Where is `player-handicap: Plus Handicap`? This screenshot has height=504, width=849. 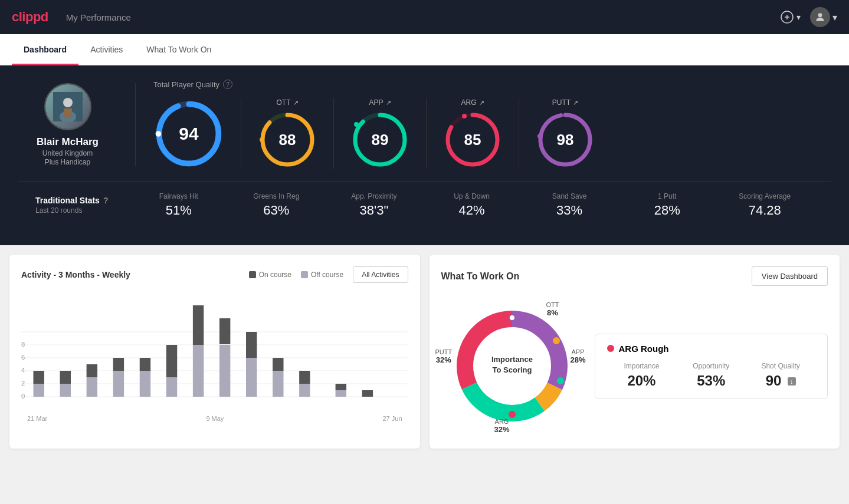
player-handicap: Plus Handicap is located at coordinates (67, 162).